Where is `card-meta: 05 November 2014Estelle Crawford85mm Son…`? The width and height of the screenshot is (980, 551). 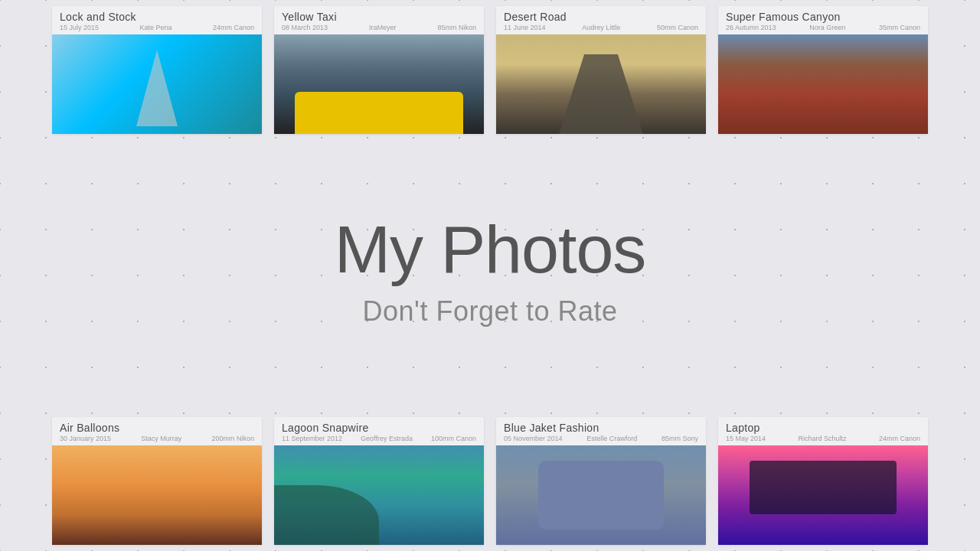
card-meta: 05 November 2014Estelle Crawford85mm Son… is located at coordinates (601, 439).